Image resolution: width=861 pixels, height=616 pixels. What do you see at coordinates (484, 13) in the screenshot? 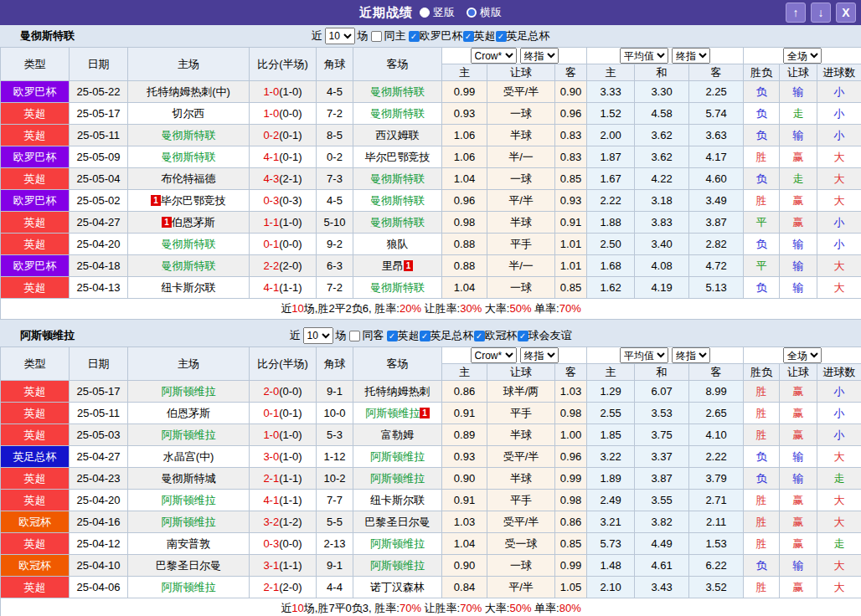
I see `radio-horizontal-layout: 横版` at bounding box center [484, 13].